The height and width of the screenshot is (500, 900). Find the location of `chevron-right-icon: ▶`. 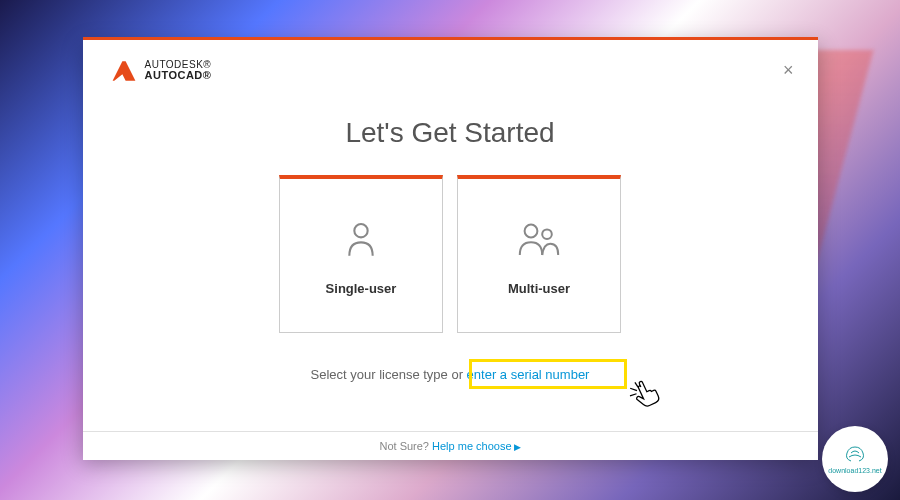

chevron-right-icon: ▶ is located at coordinates (518, 447).